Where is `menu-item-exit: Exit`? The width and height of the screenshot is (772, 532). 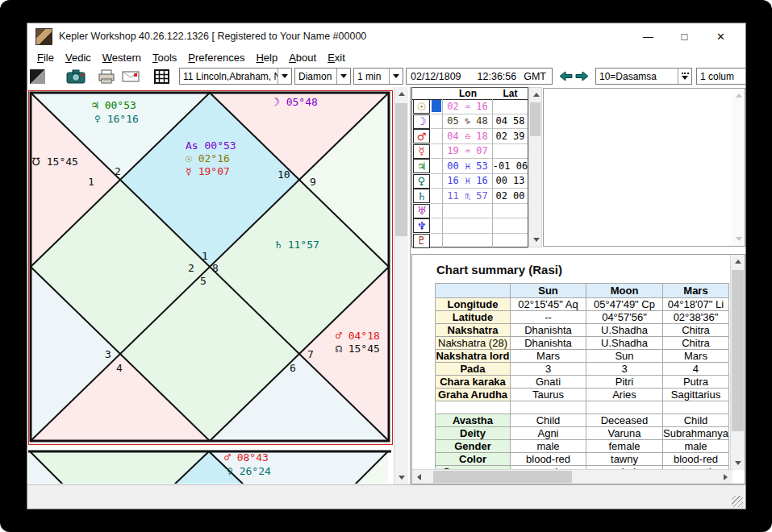
menu-item-exit: Exit is located at coordinates (336, 58).